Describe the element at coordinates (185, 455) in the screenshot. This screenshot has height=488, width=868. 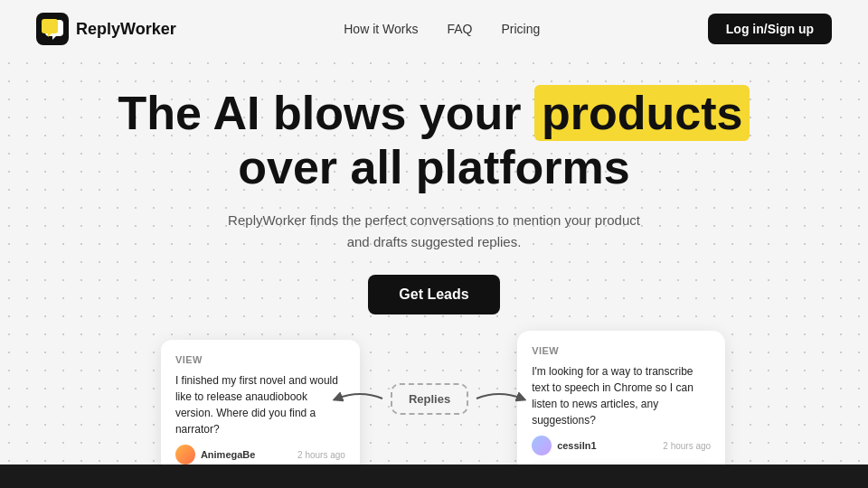
I see `avatar-animegabe` at that location.